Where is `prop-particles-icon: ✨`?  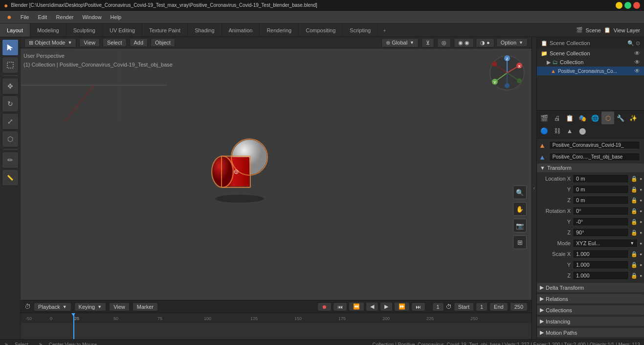
prop-particles-icon: ✨ is located at coordinates (633, 118).